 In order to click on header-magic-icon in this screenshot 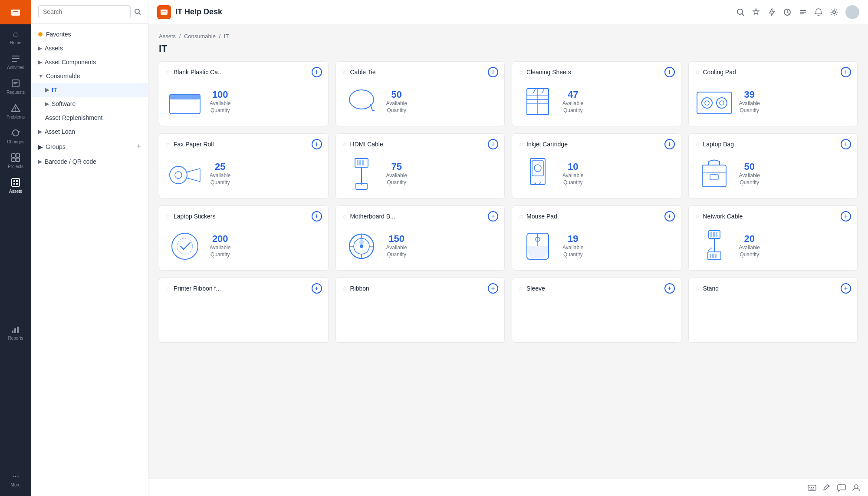, I will do `click(756, 12)`.